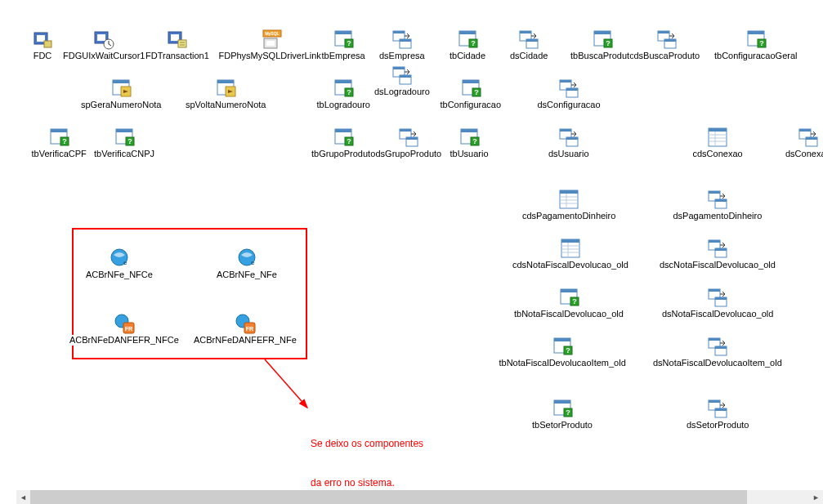  I want to click on component-tbcidade: ?tbCidade, so click(467, 44).